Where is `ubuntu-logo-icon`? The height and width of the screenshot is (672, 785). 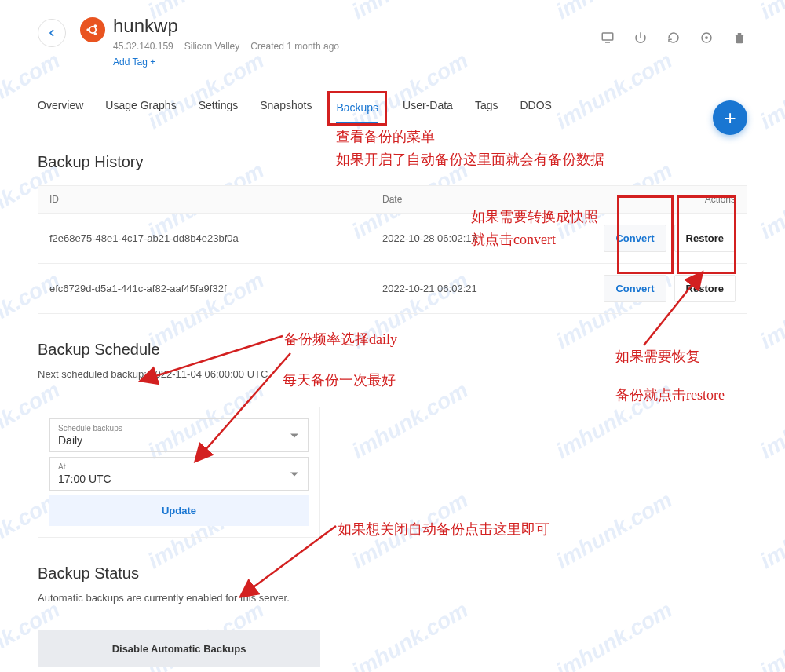 ubuntu-logo-icon is located at coordinates (93, 30).